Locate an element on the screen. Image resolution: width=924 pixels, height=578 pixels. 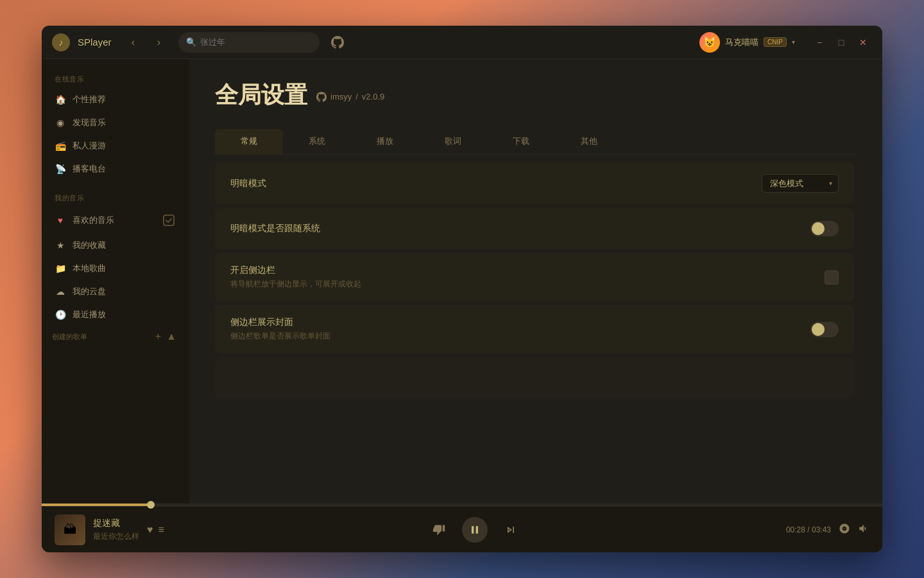
sidebar-item-personal: 🏠 个性推荐 is located at coordinates (116, 100).